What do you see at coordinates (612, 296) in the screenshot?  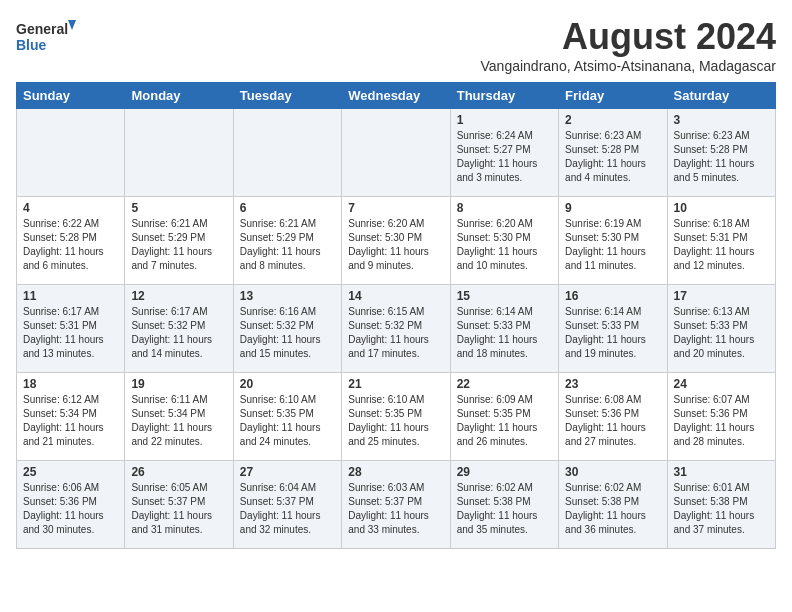 I see `day-number: 16` at bounding box center [612, 296].